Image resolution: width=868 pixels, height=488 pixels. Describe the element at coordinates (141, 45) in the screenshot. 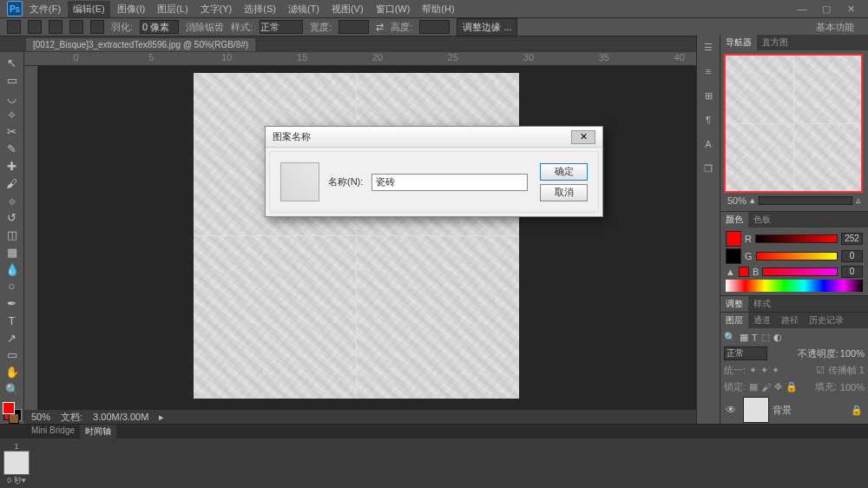

I see `document-tab: [0012_Bisque]3_extractedTex8596.jpg @ 50…` at that location.